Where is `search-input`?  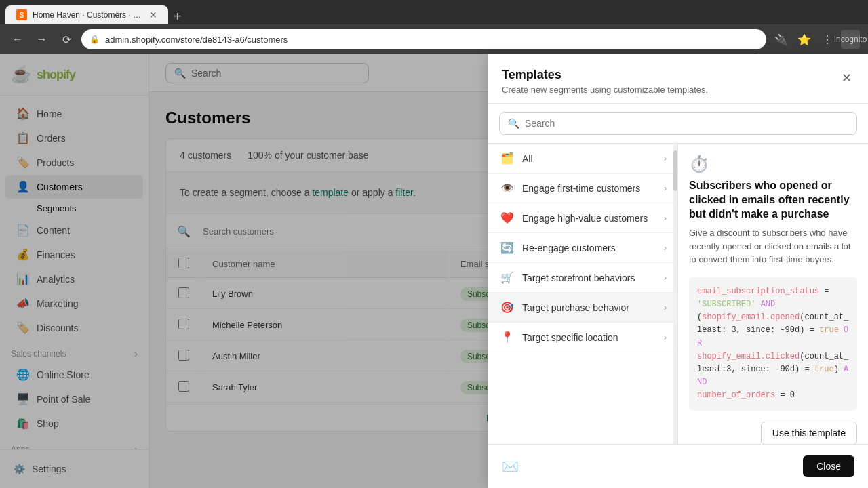 search-input is located at coordinates (266, 73).